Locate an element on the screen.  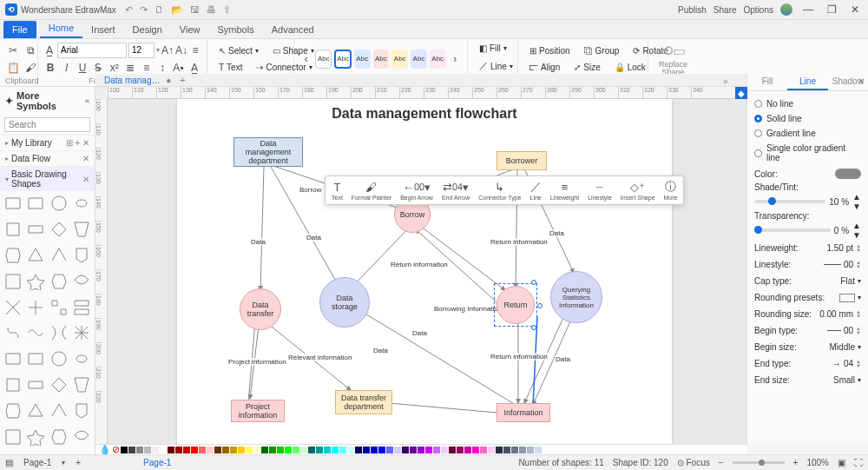
minimize-icon: — is located at coordinates (808, 10).